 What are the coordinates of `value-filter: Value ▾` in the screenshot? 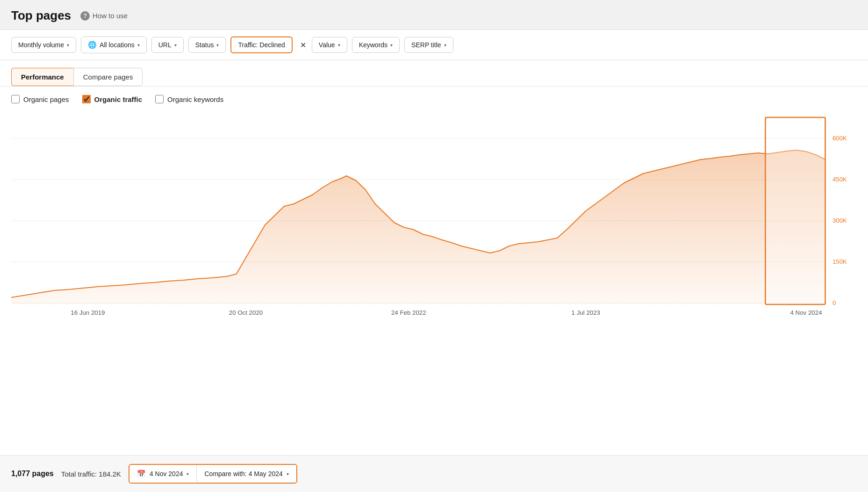 It's located at (330, 45).